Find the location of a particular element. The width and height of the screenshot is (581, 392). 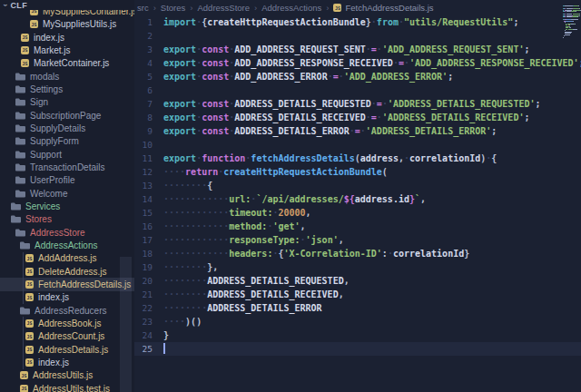

code-line-2: 2 is located at coordinates (358, 36).